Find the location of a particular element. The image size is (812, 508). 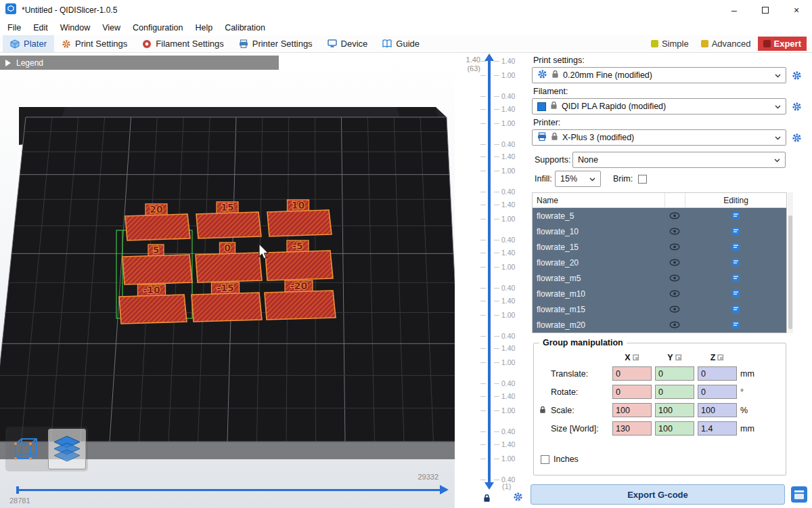

z-value-input: 100 is located at coordinates (717, 410).